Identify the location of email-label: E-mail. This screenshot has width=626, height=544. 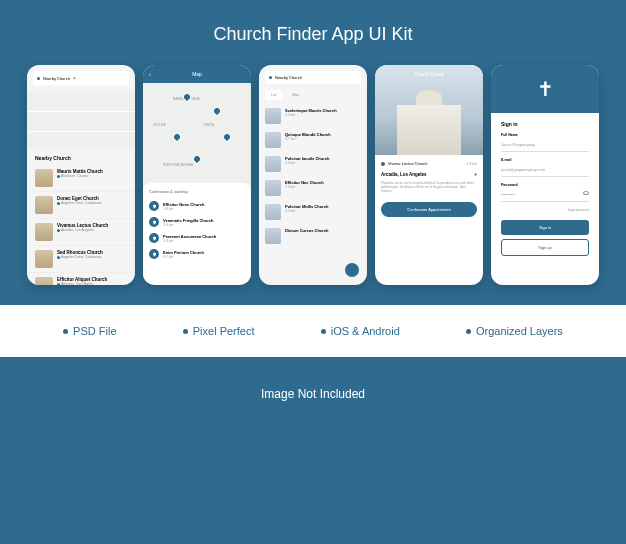
(545, 160).